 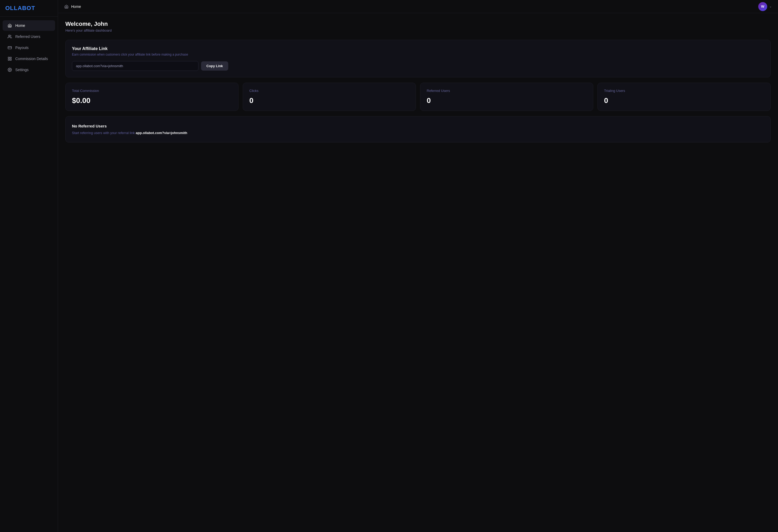 What do you see at coordinates (418, 49) in the screenshot?
I see `affiliate-card-title: Your Affiliate Link` at bounding box center [418, 49].